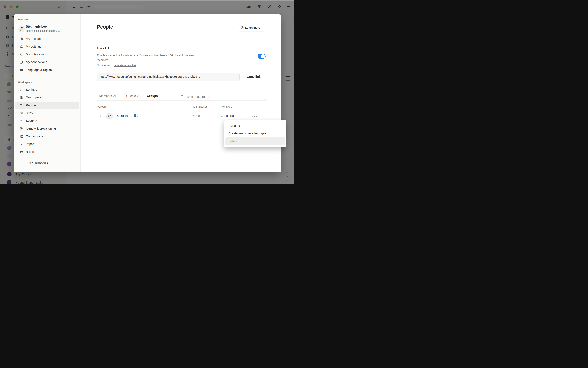 Image resolution: width=588 pixels, height=368 pixels. Describe the element at coordinates (21, 136) in the screenshot. I see `grid-icon` at that location.